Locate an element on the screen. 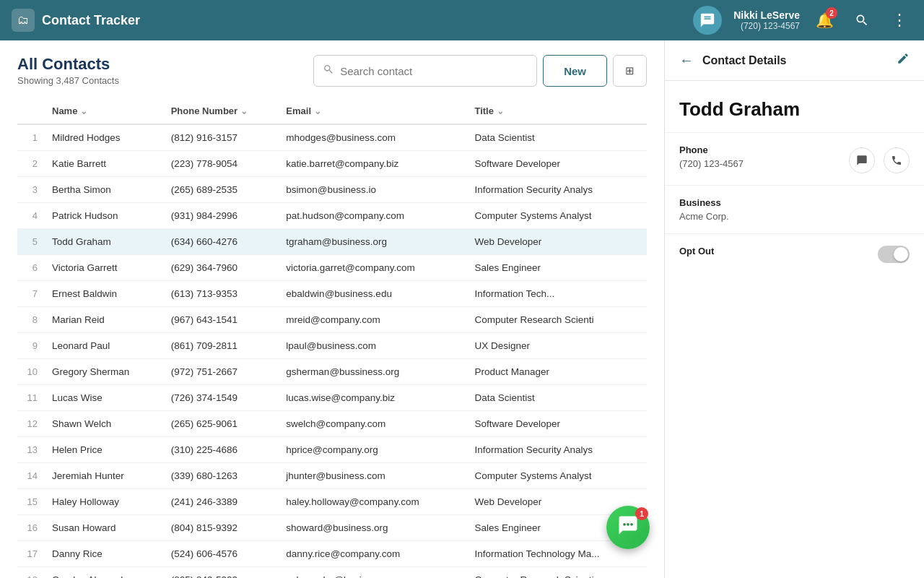 This screenshot has width=924, height=578. row-name: Gregory Sherman is located at coordinates (105, 372).